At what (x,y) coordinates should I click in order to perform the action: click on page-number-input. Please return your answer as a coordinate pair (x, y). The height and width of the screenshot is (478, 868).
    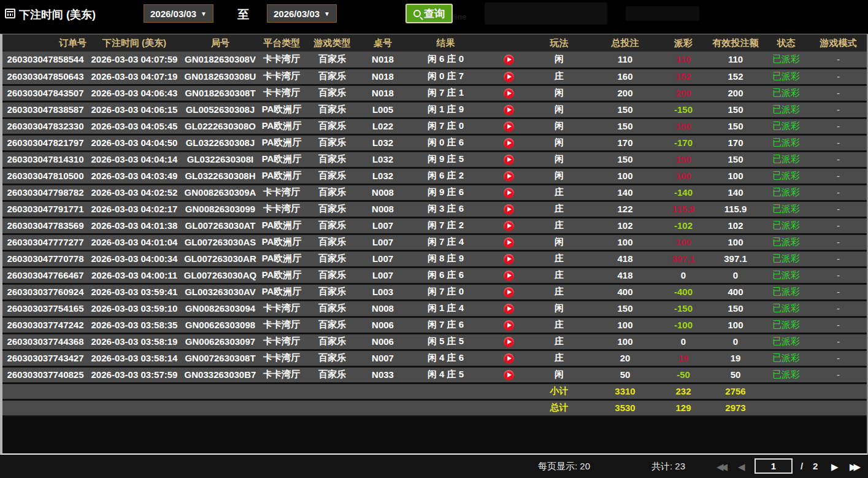
    Looking at the image, I should click on (774, 466).